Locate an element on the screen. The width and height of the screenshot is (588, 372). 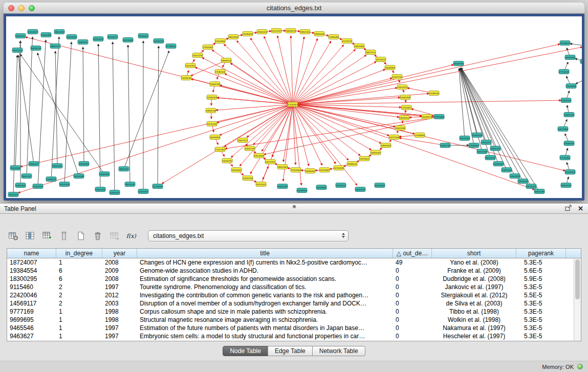
graph-node: 9286312 is located at coordinates (83, 42).